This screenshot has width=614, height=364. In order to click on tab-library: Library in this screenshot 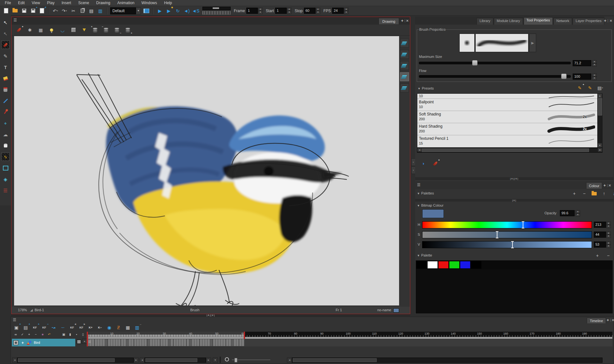, I will do `click(485, 21)`.